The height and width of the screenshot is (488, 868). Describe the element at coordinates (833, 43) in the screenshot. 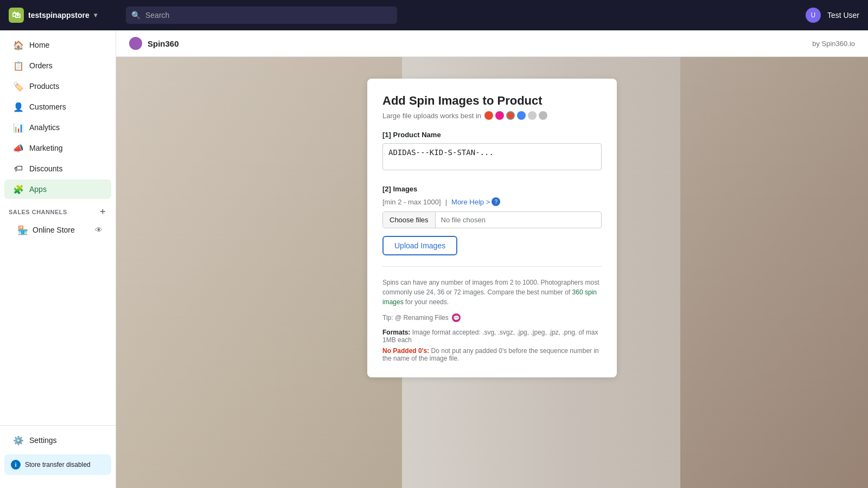

I see `by-label: by Spin360.io` at that location.